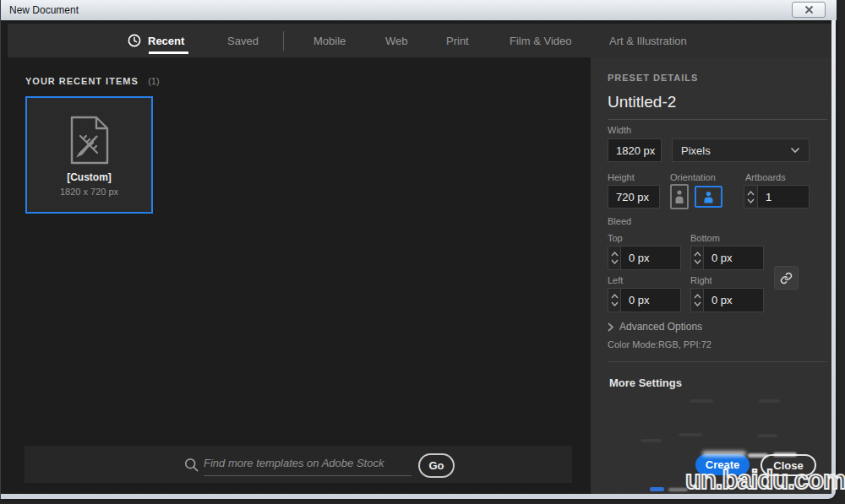 The height and width of the screenshot is (504, 845). What do you see at coordinates (708, 197) in the screenshot?
I see `orientation-landscape-button` at bounding box center [708, 197].